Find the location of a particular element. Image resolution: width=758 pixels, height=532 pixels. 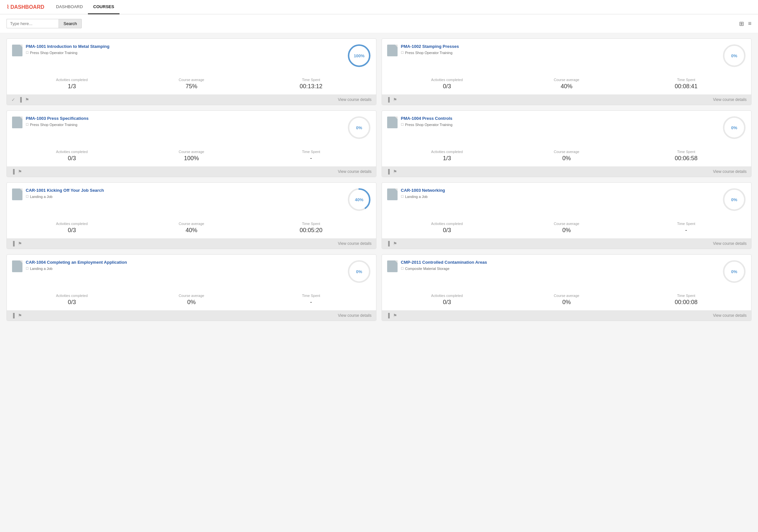

stat-average-value: 0% is located at coordinates (567, 230).